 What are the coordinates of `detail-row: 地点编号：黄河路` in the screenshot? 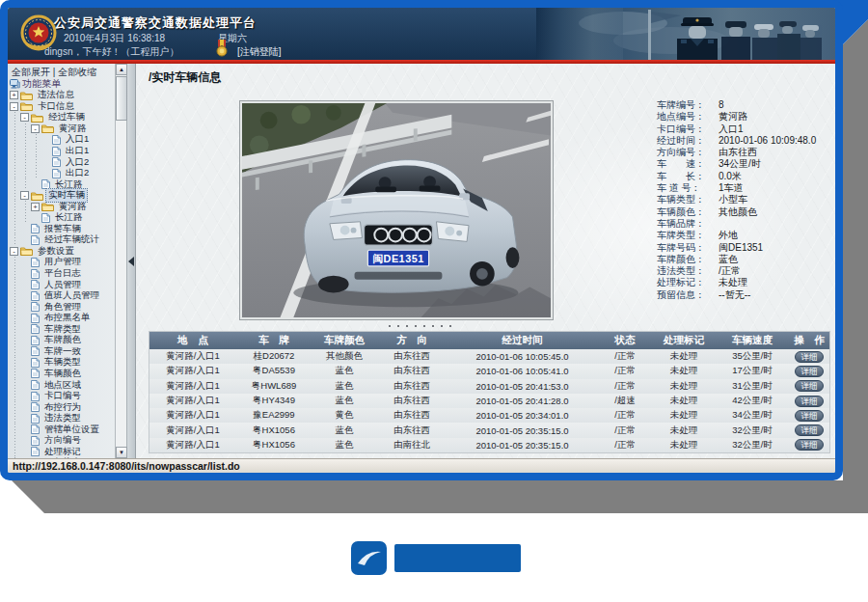 It's located at (747, 117).